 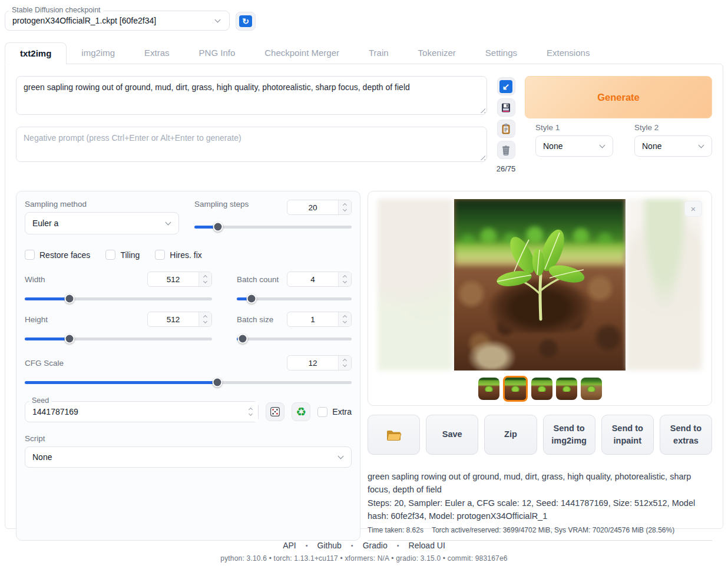 I want to click on chevron-down-icon, so click(x=603, y=145).